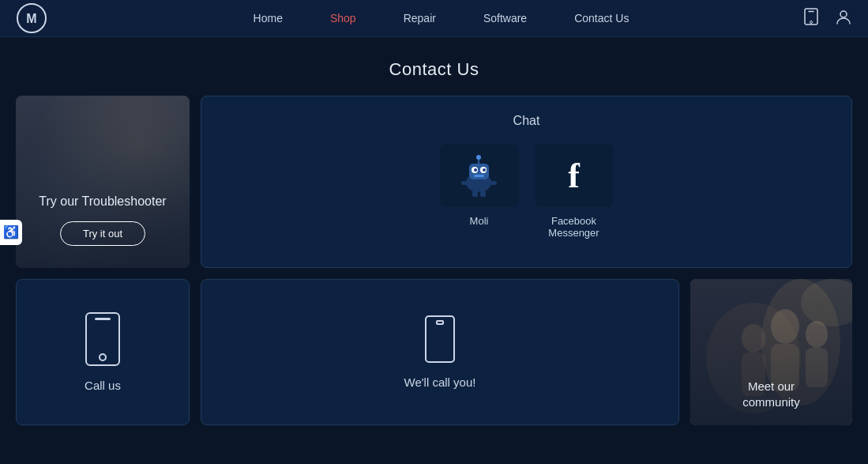 The width and height of the screenshot is (868, 464). What do you see at coordinates (574, 175) in the screenshot?
I see `facebook-icon-box: f` at bounding box center [574, 175].